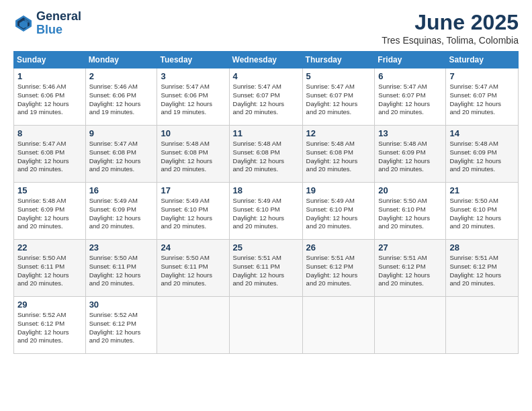 Image resolution: width=532 pixels, height=411 pixels. Describe the element at coordinates (47, 24) in the screenshot. I see `logo: General Blue` at that location.